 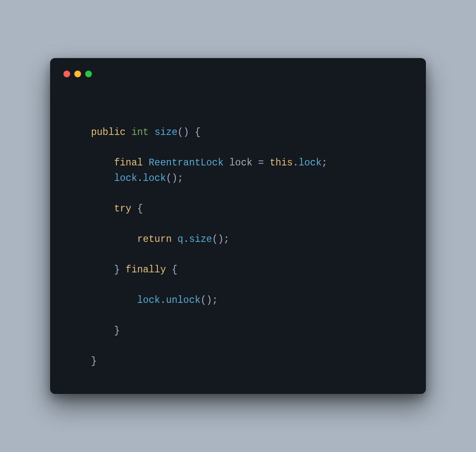 What do you see at coordinates (241, 163) in the screenshot?
I see `var-lock-local: lock` at bounding box center [241, 163].